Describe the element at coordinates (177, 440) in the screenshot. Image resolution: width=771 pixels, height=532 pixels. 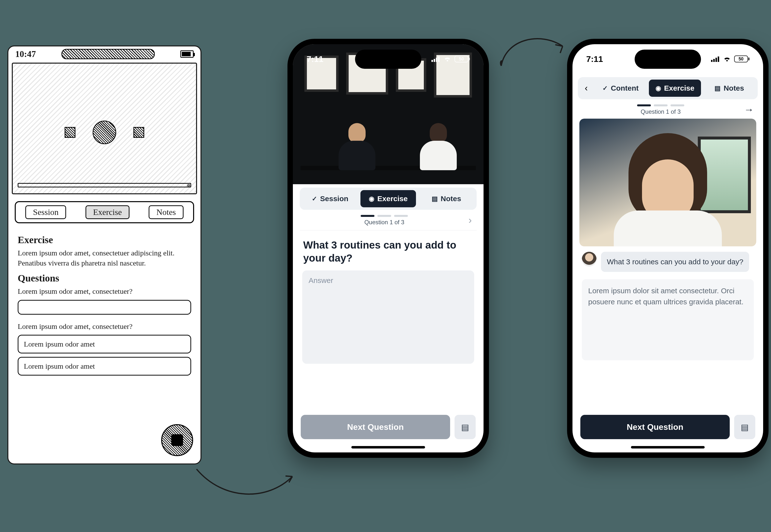
I see `fab-button` at that location.